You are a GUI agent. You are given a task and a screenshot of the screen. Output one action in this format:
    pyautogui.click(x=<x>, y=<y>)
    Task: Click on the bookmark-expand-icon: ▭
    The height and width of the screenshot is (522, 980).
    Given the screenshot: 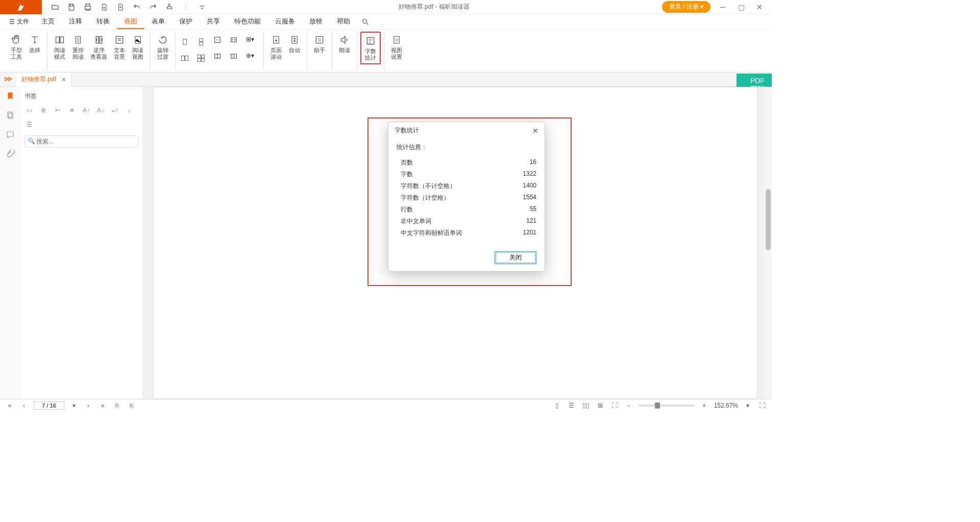 What is the action you would take?
    pyautogui.click(x=29, y=110)
    